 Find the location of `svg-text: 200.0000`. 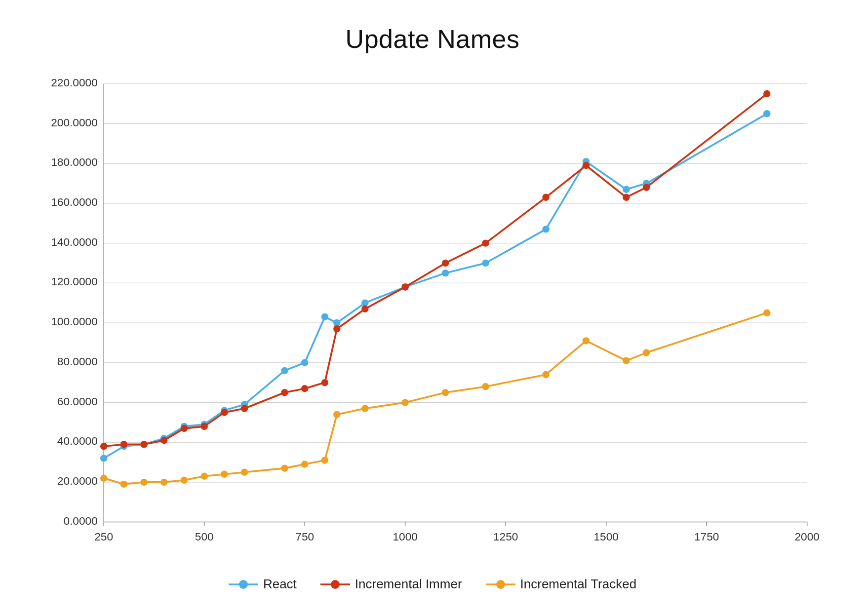

svg-text: 200.0000 is located at coordinates (74, 122).